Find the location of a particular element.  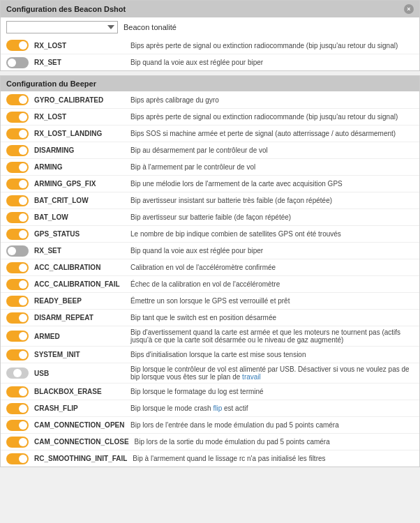

row-name: BAT_LOW is located at coordinates (80, 218).